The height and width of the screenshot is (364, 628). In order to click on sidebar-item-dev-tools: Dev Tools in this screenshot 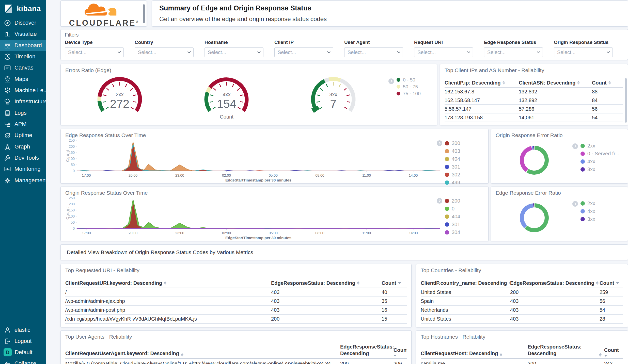, I will do `click(23, 158)`.